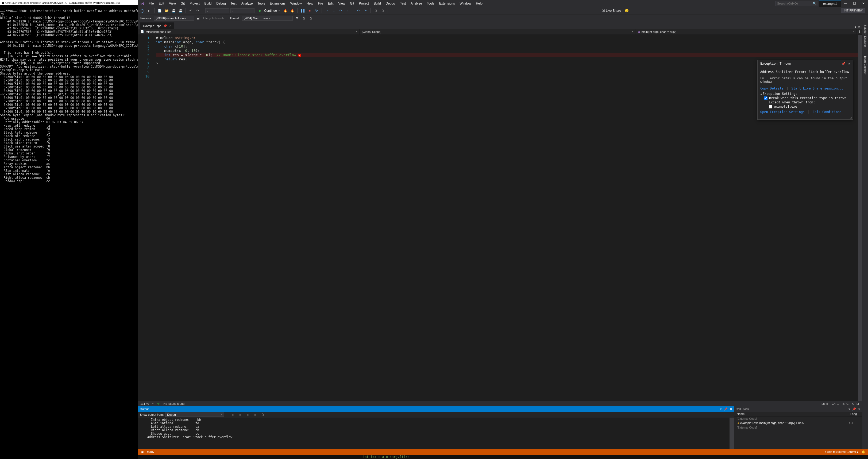 The height and width of the screenshot is (459, 868). Describe the element at coordinates (855, 3) in the screenshot. I see `maximize-button: ☐` at that location.